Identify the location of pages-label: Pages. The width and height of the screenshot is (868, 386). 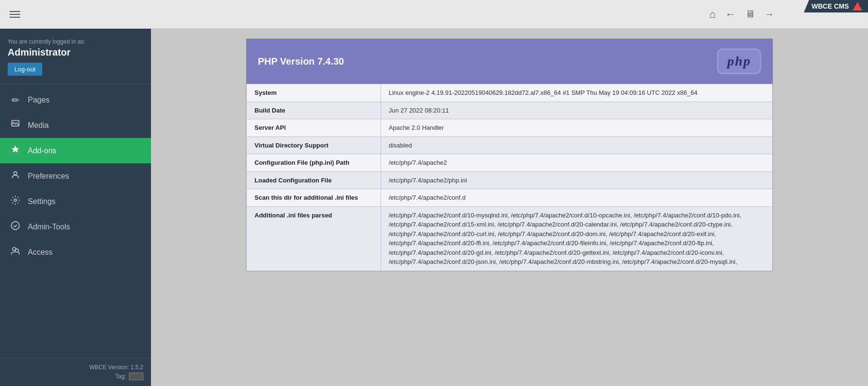
(38, 100).